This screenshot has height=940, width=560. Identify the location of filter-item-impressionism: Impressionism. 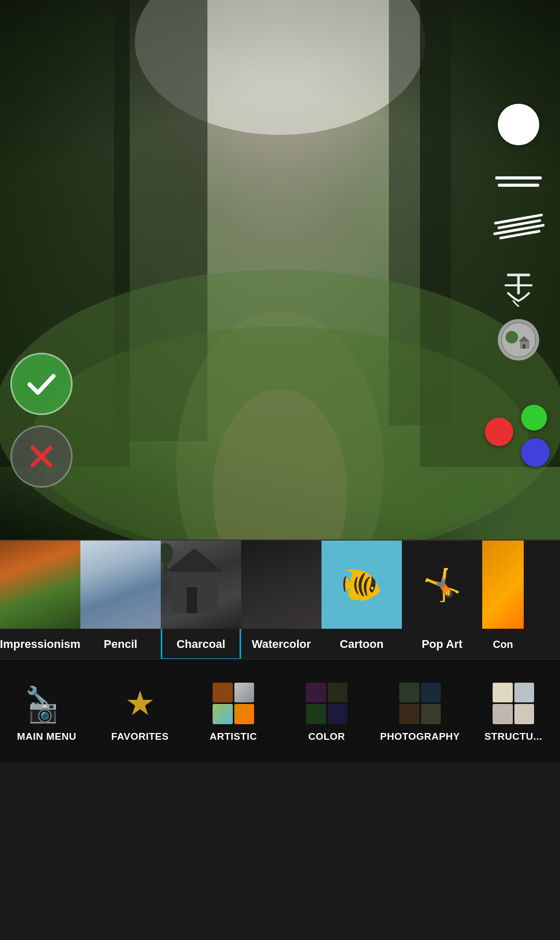
(40, 600).